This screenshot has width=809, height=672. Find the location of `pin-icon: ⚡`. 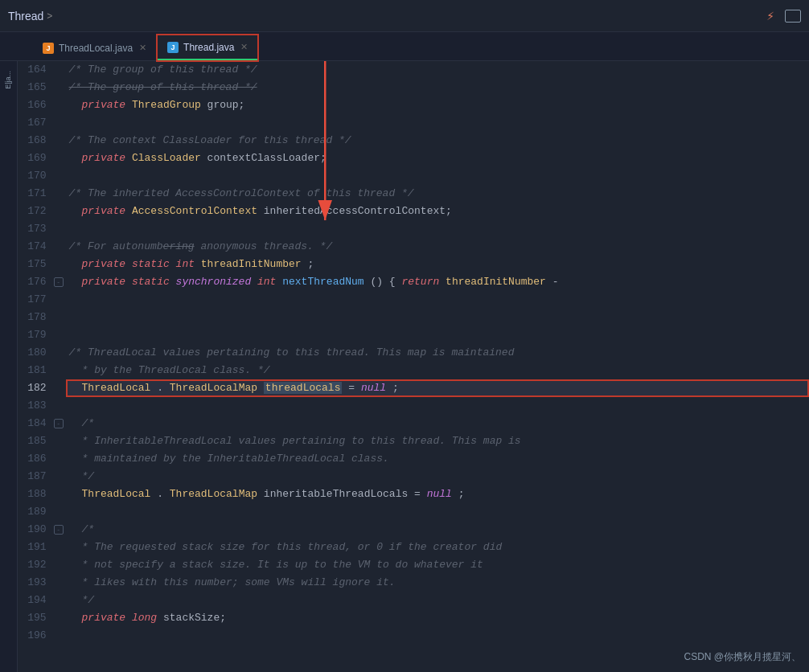

pin-icon: ⚡ is located at coordinates (770, 16).